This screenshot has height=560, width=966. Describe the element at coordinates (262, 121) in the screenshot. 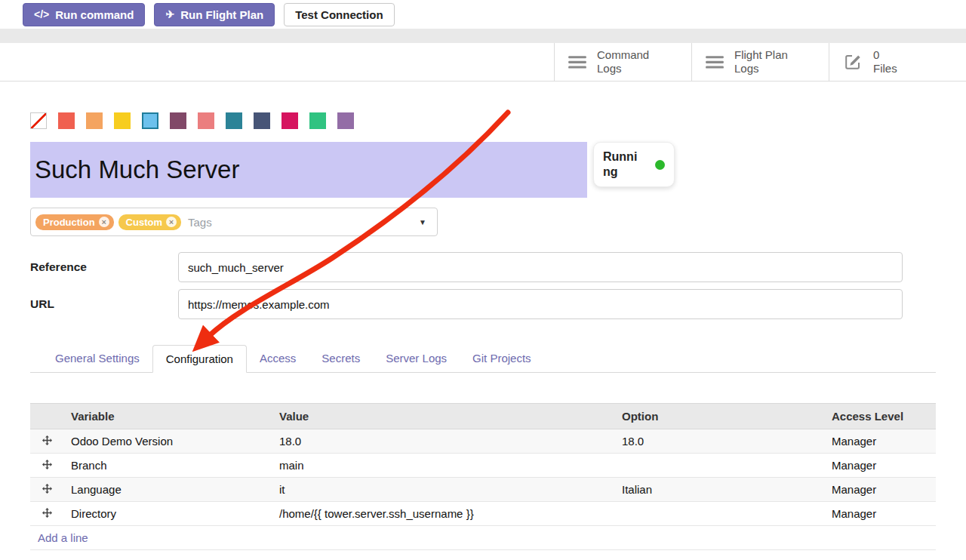

I see `color-swatch-navy` at that location.